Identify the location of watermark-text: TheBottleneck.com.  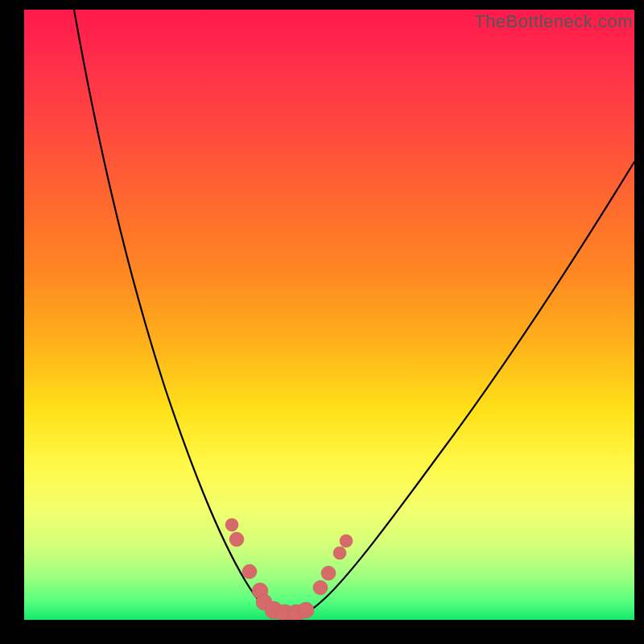
(554, 22).